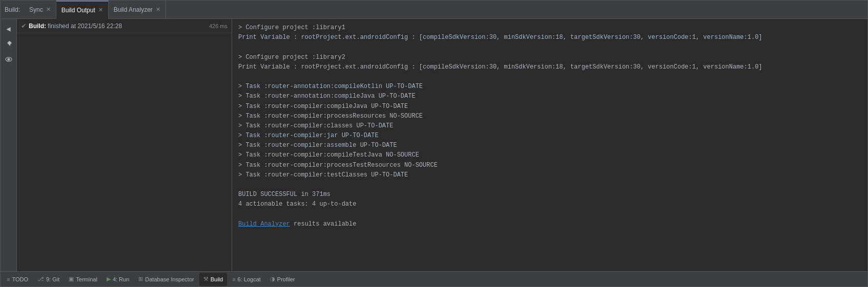  Describe the element at coordinates (82, 10) in the screenshot. I see `tab-build-output: Build Output ✕` at that location.